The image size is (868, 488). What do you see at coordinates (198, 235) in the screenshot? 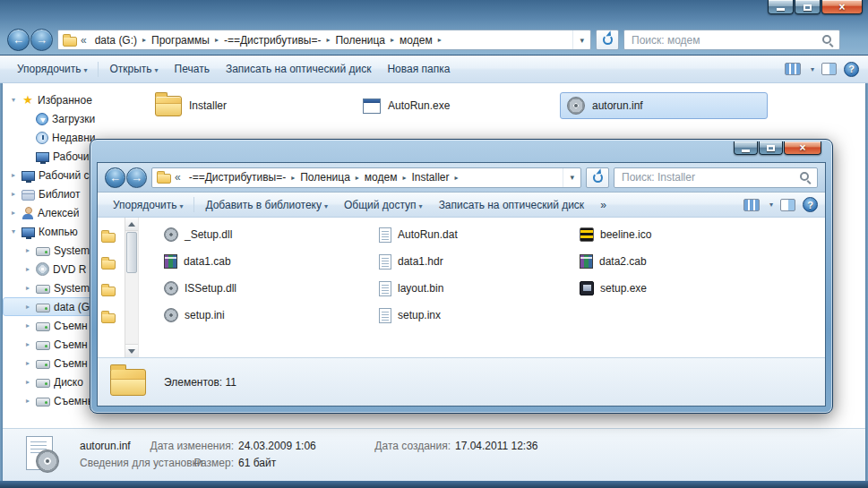
I see `file-item: _Setup.dll` at bounding box center [198, 235].